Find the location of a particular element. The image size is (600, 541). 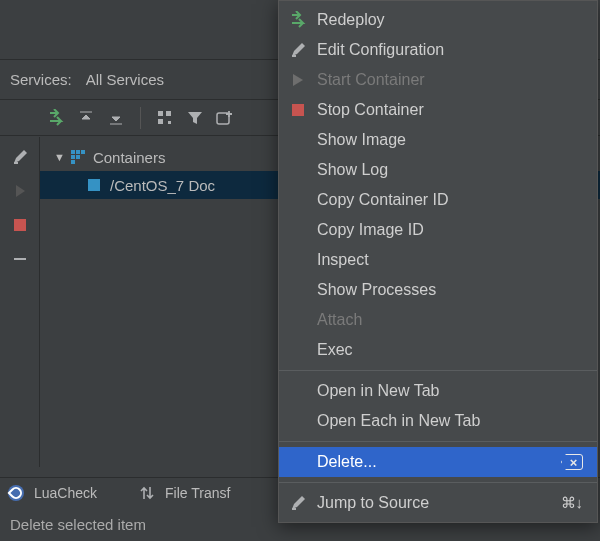

menu-show-proc: Show Processes is located at coordinates (438, 290).